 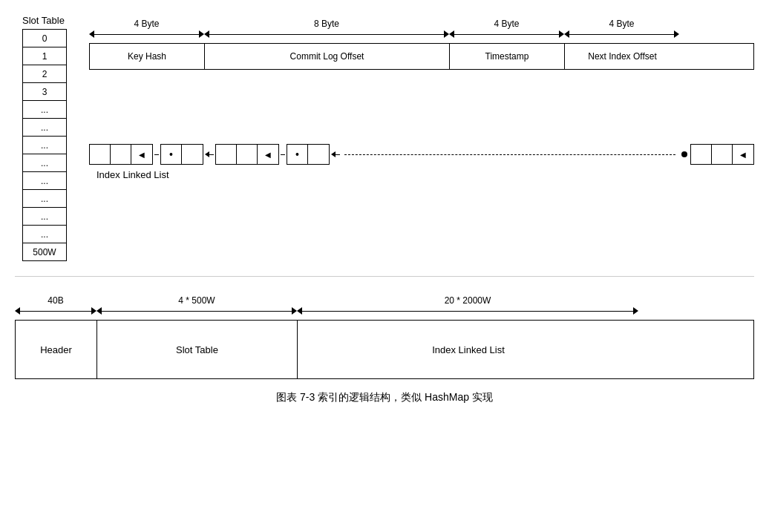 I want to click on ll-cell-3b, so click(x=247, y=154).